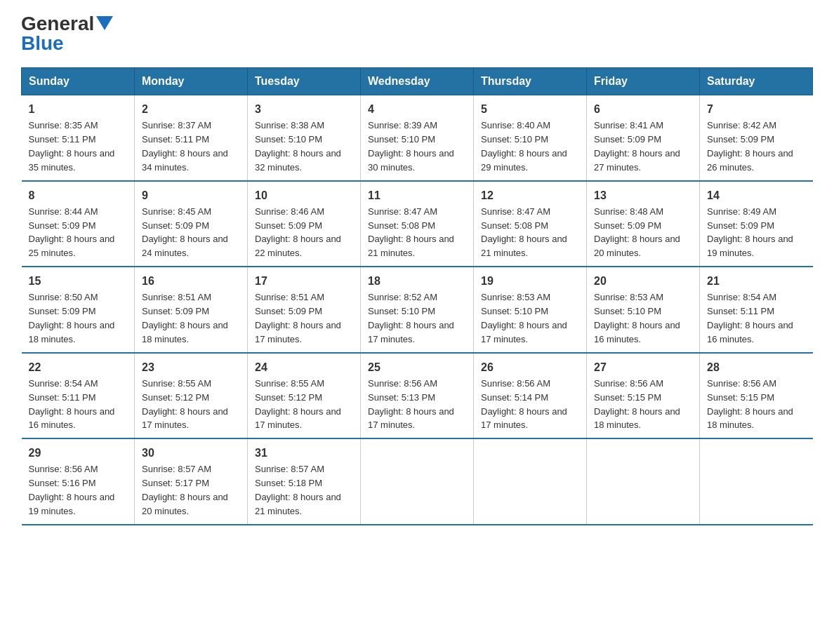 The height and width of the screenshot is (644, 834). I want to click on calendar-cell: 5Sunrise: 8:40 AMSunset: 5:10 PMDaylight…, so click(531, 138).